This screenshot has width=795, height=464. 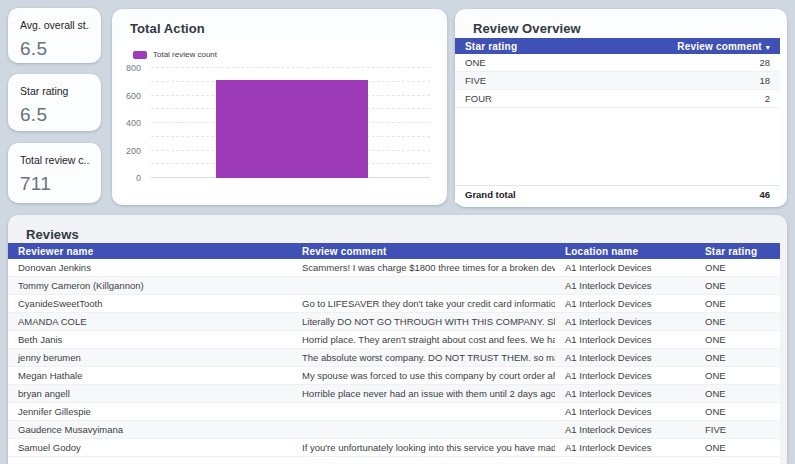 What do you see at coordinates (54, 173) in the screenshot?
I see `scorecard-total-reviews: Total review c... 711` at bounding box center [54, 173].